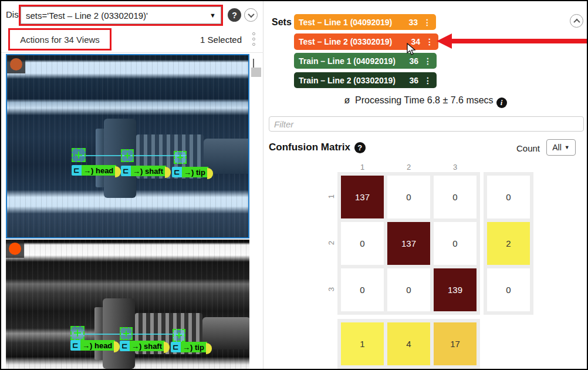 This screenshot has height=370, width=588. Describe the element at coordinates (207, 40) in the screenshot. I see `selected-count-label: 1 Selected` at that location.